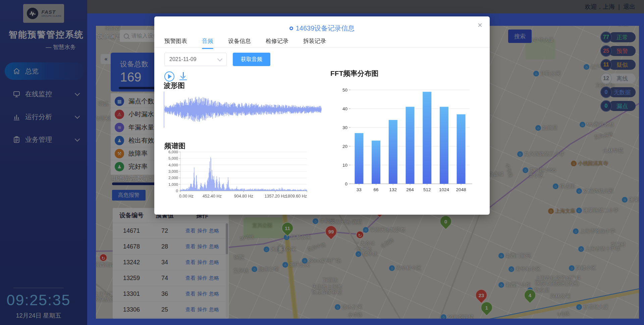  I want to click on svg-text: 66, so click(376, 190).